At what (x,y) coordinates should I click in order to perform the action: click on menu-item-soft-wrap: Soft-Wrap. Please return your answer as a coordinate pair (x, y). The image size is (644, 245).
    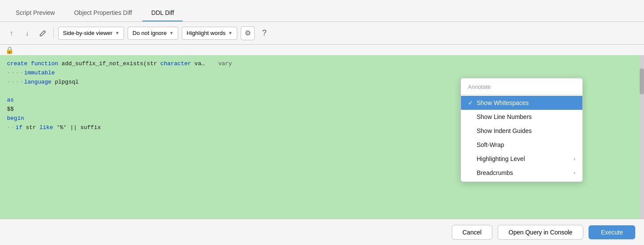
    Looking at the image, I should click on (522, 145).